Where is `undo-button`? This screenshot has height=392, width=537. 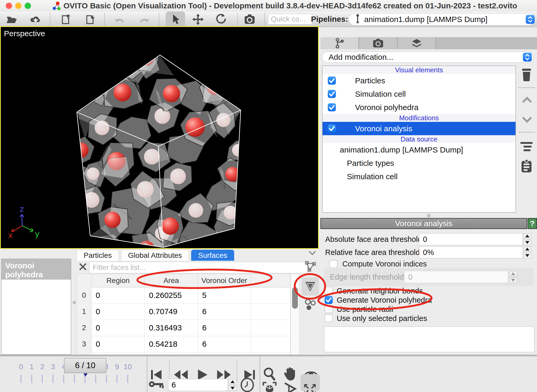 undo-button is located at coordinates (120, 19).